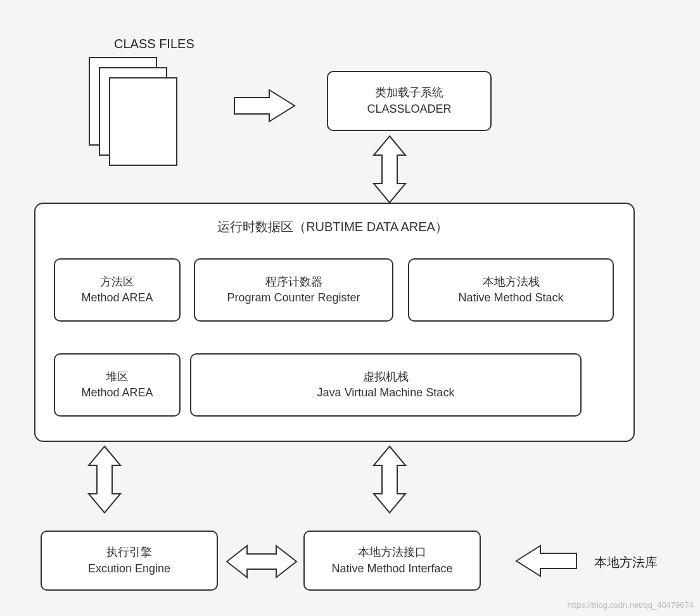 The width and height of the screenshot is (700, 616). What do you see at coordinates (631, 605) in the screenshot?
I see `watermark: https://blog.csdn.net/qq_40479674` at bounding box center [631, 605].